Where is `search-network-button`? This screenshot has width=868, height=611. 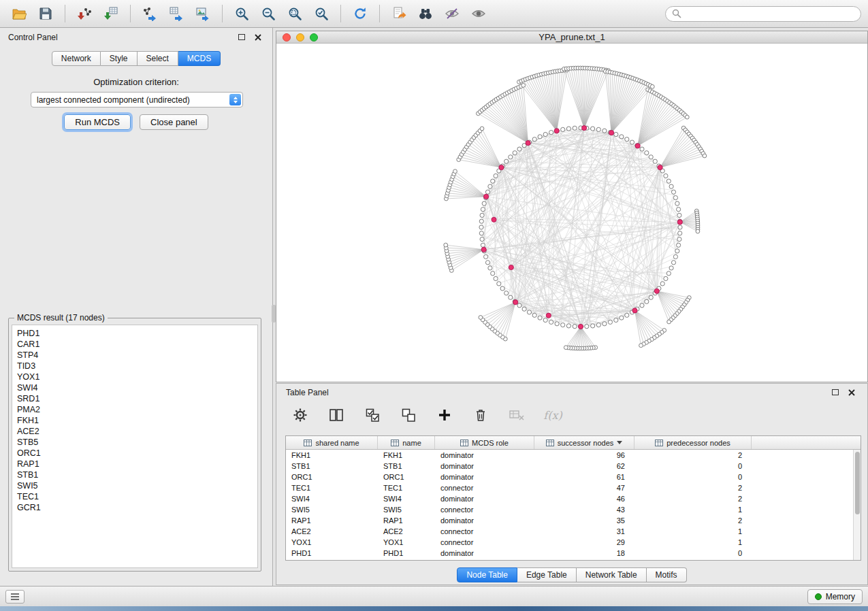 search-network-button is located at coordinates (425, 14).